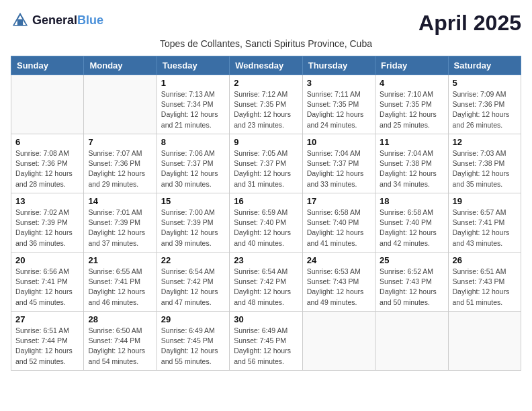  Describe the element at coordinates (339, 282) in the screenshot. I see `calendar-cell: 24Sunrise: 6:53 AM Sunset: 7:43 PM Dayli…` at that location.